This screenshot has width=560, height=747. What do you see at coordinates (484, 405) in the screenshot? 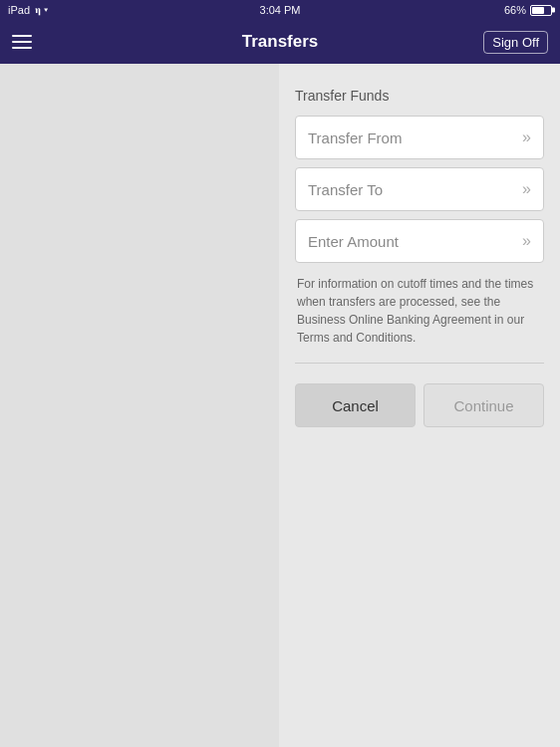
I see `continue-button: Continue` at bounding box center [484, 405].